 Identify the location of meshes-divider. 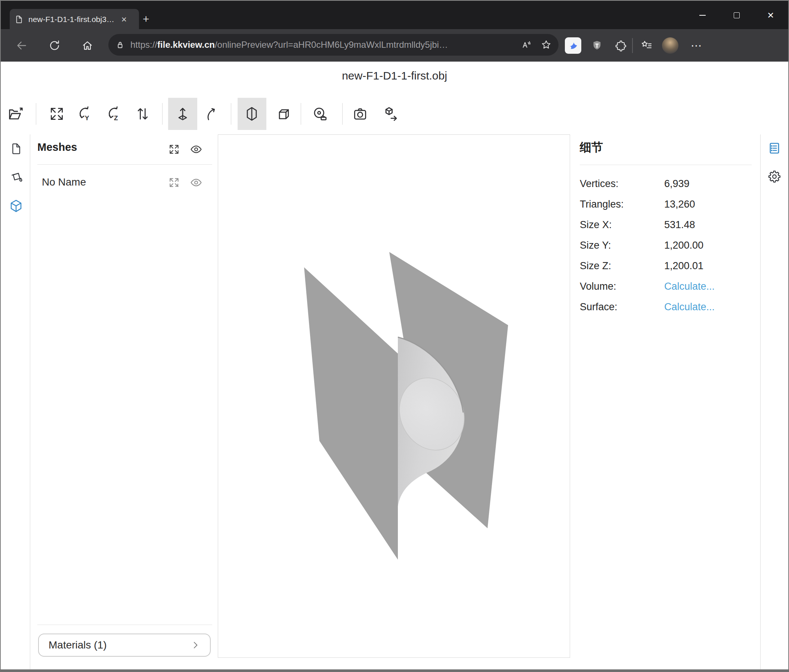
(125, 164).